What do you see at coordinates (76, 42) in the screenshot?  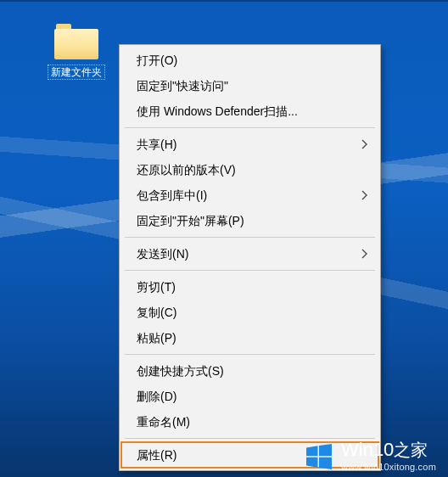 I see `folder-icon` at bounding box center [76, 42].